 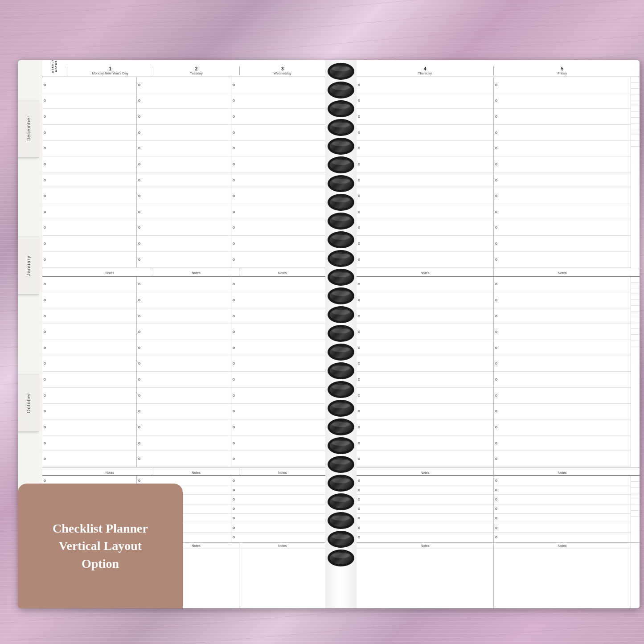 What do you see at coordinates (278, 509) in the screenshot?
I see `day-col-3-wk3` at bounding box center [278, 509].